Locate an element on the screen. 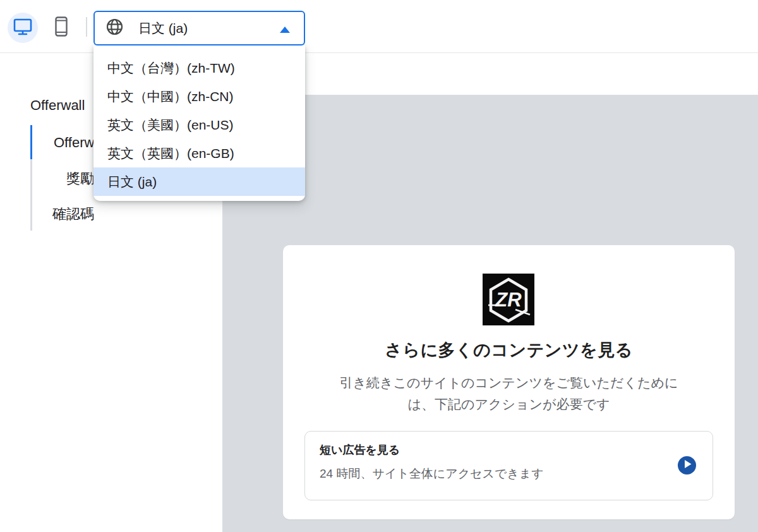  offerwall-description-line2: は、下記のアクションが必要です is located at coordinates (509, 404).